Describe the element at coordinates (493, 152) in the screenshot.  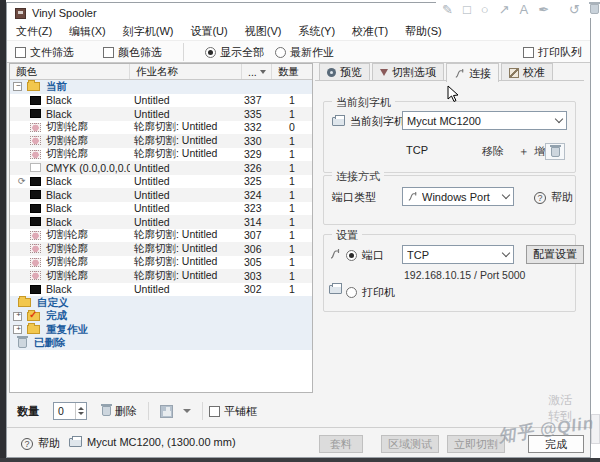
I see `remove-button: 移除` at that location.